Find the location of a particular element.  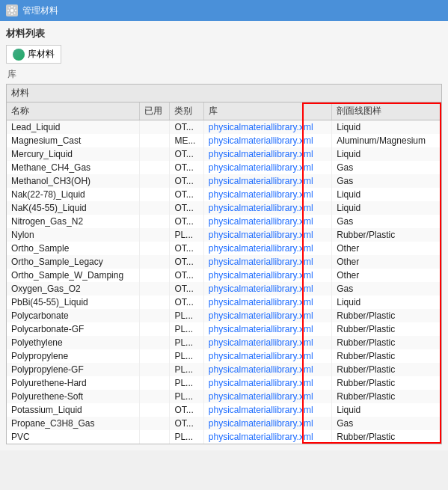

table-row: Mercury_LiquidOT...physicalmateriallibra… is located at coordinates (224, 154).